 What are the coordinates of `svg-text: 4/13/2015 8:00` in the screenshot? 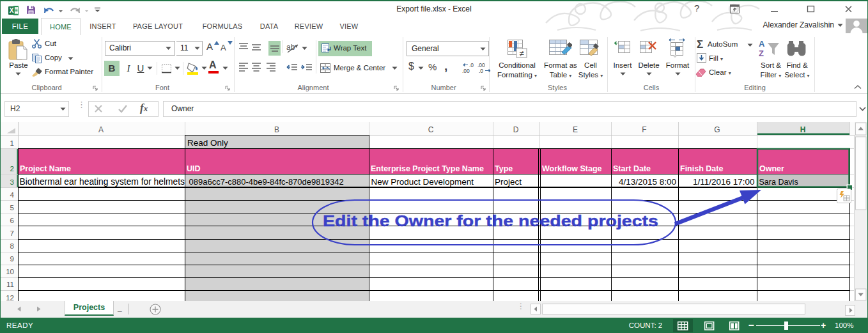 It's located at (647, 182).